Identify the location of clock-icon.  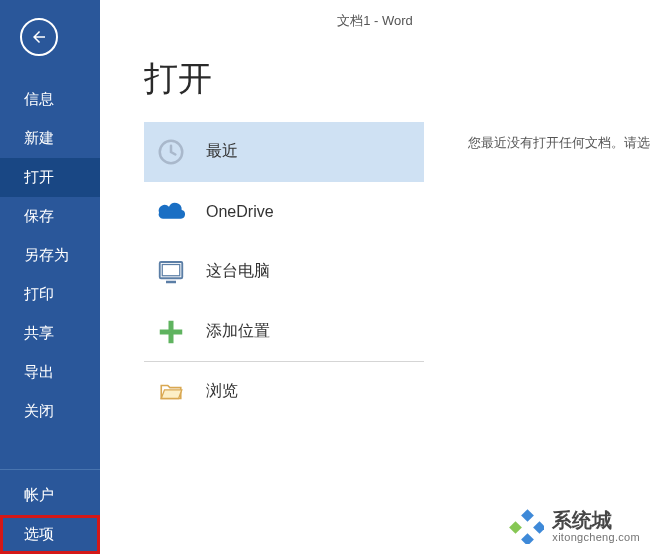
(171, 152).